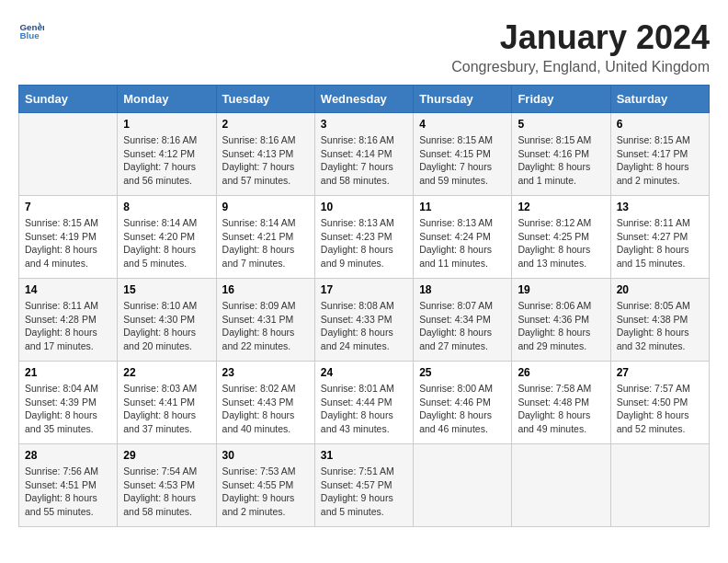  Describe the element at coordinates (561, 403) in the screenshot. I see `calendar-cell: 26Sunrise: 7:58 AMSunset: 4:48 PMDayligh…` at that location.